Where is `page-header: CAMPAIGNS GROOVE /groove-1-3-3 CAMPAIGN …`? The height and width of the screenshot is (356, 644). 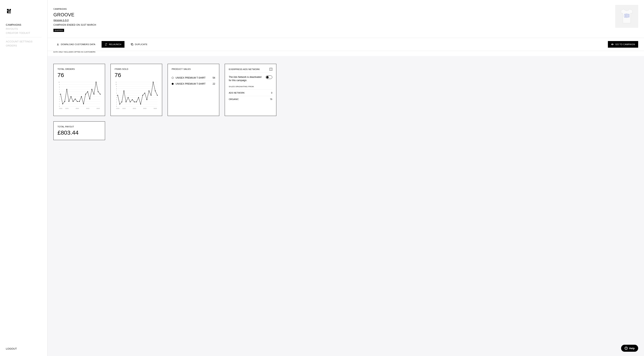 page-header: CAMPAIGNS GROOVE /groove-1-3-3 CAMPAIGN … is located at coordinates (346, 19).